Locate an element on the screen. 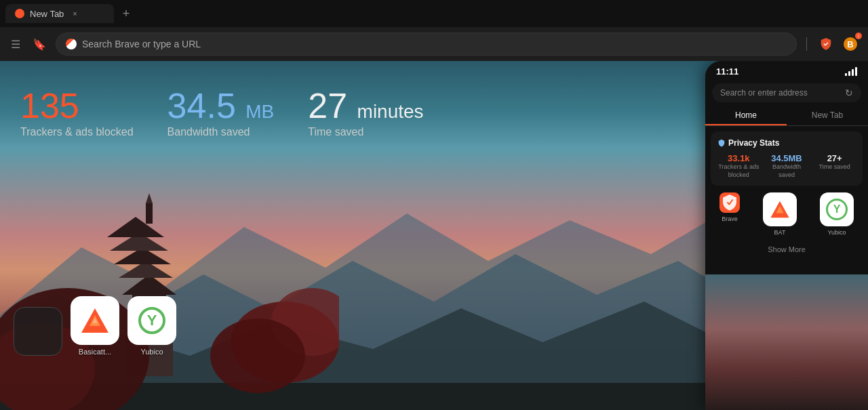  phone-search-bar: Search or enter address ↻ is located at coordinates (787, 93).